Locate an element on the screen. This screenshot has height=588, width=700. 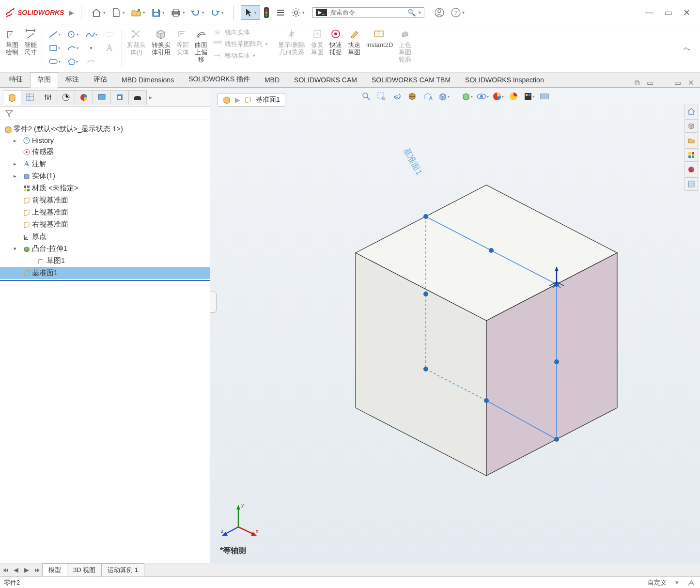
line-tool: ▾ is located at coordinates (54, 34).